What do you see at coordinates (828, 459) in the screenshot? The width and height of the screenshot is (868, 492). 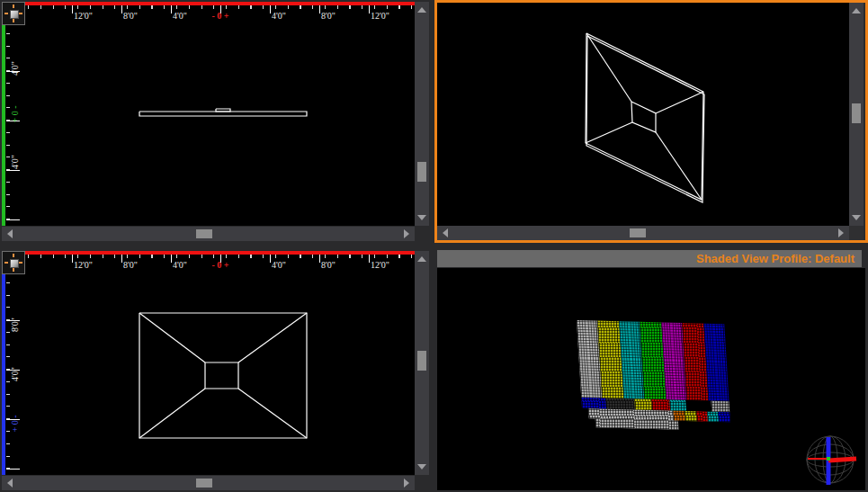 I see `y-axis-dot-indicator` at bounding box center [828, 459].